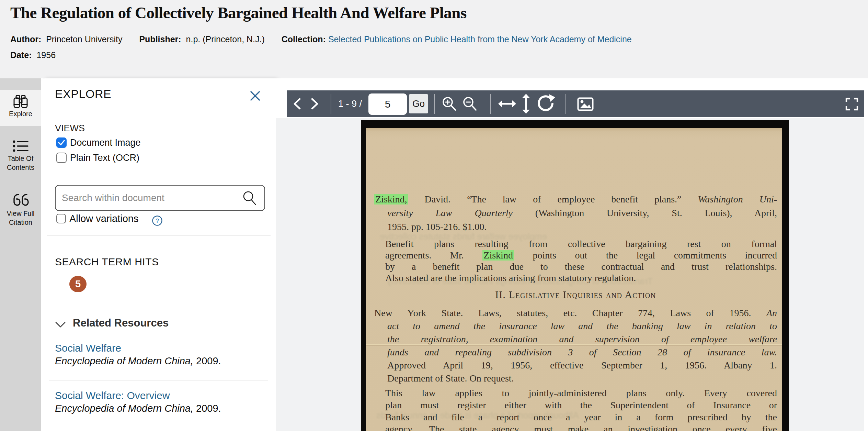  I want to click on text-line: agreements. Mr. Ziskind points out the l…, so click(581, 255).